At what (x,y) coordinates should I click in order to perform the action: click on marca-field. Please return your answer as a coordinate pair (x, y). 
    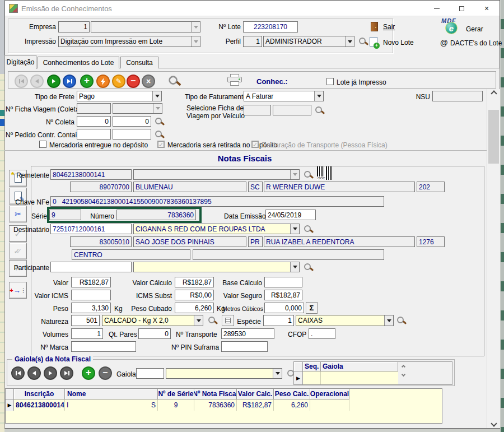
    Looking at the image, I should click on (104, 346).